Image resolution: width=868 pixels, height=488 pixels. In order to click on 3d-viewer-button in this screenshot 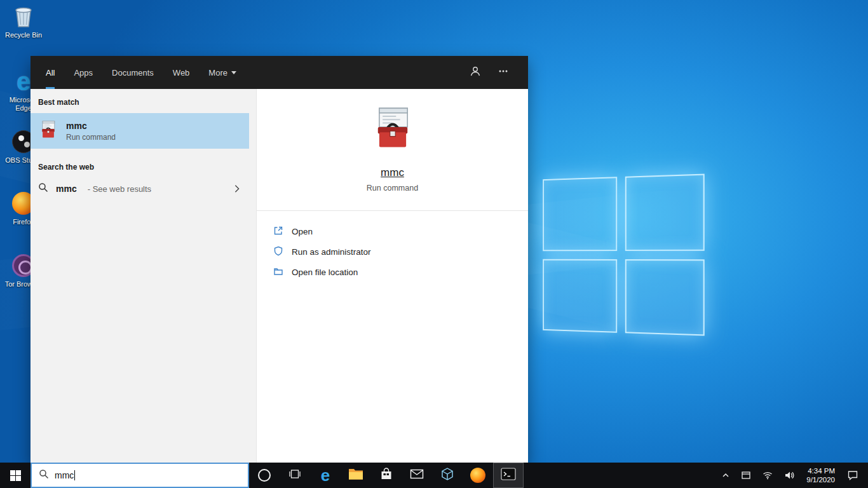, I will do `click(447, 475)`.